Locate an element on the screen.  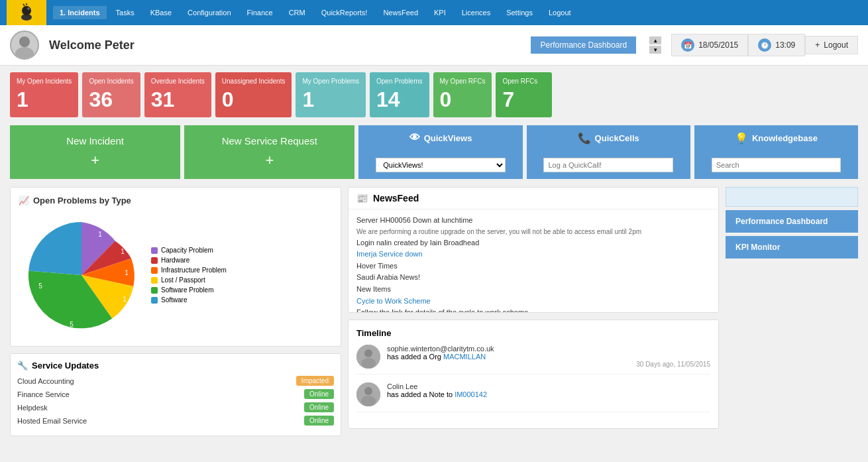
newsfeed-link-cycle: Cycle to Work Scheme is located at coordinates (533, 302).